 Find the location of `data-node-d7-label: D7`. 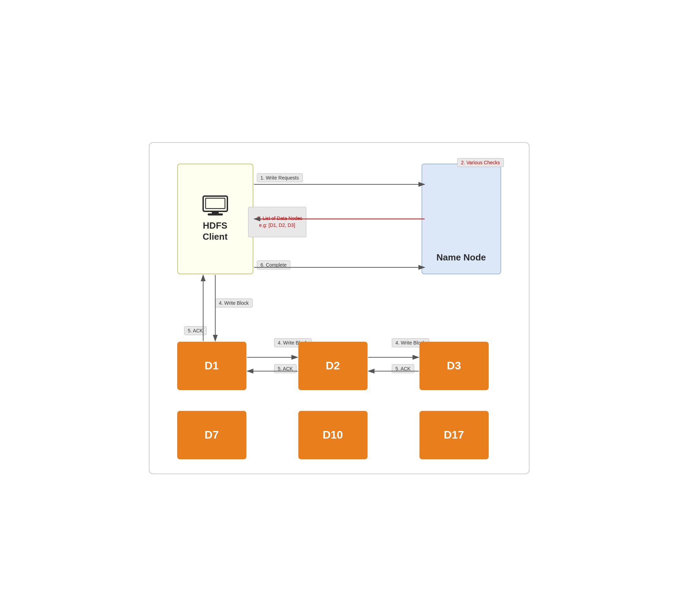

data-node-d7-label: D7 is located at coordinates (212, 435).